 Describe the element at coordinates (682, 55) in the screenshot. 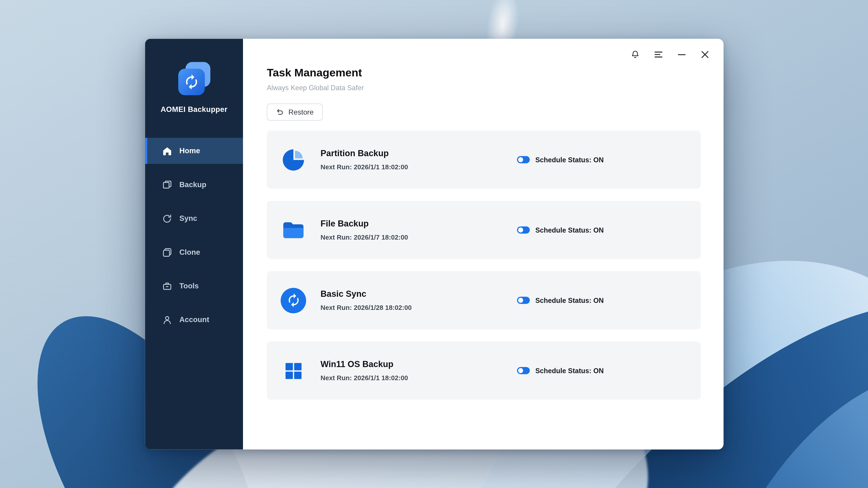

I see `minimize-icon` at that location.